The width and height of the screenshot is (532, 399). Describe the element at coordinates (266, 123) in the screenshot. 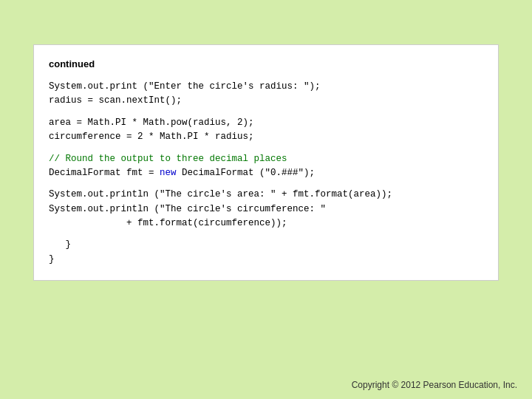

I see `code-line: area = Math.PI * Math.pow(radius, 2);` at that location.